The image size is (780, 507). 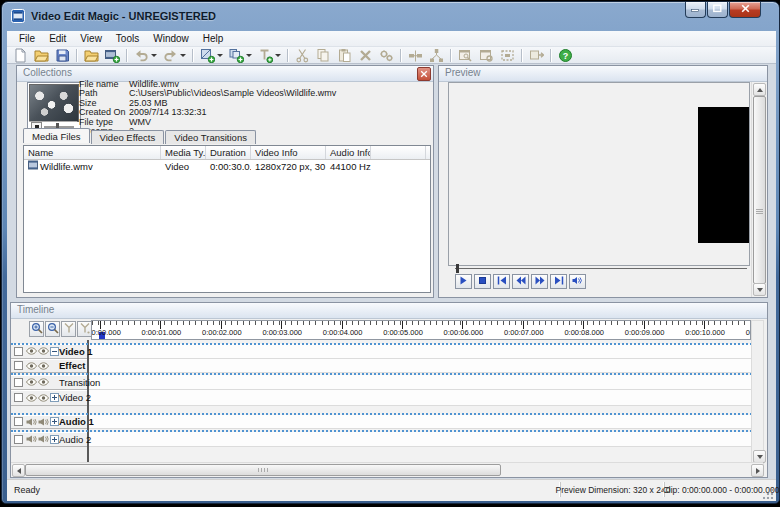 What do you see at coordinates (745, 10) in the screenshot?
I see `close-button` at bounding box center [745, 10].